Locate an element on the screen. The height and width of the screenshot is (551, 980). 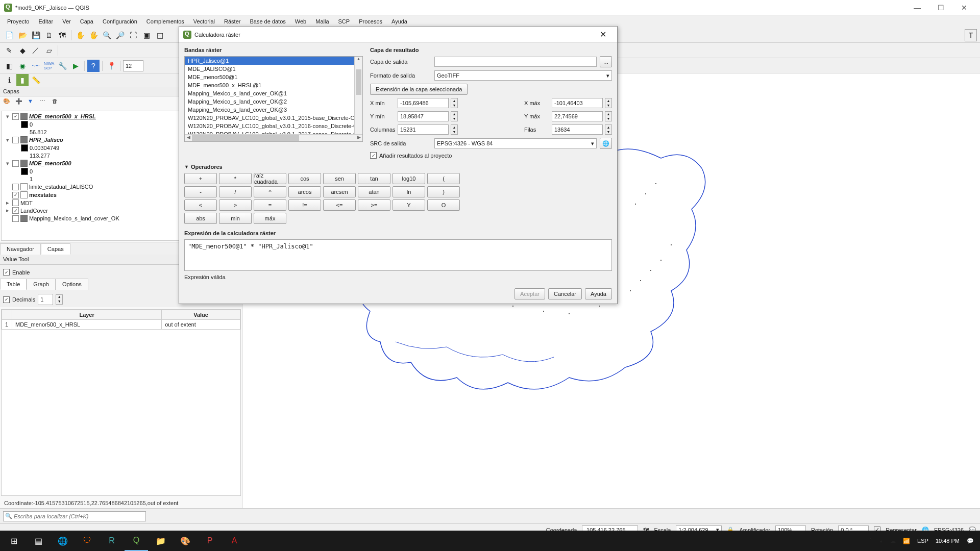
layout-icon: 🗺 is located at coordinates (62, 35).